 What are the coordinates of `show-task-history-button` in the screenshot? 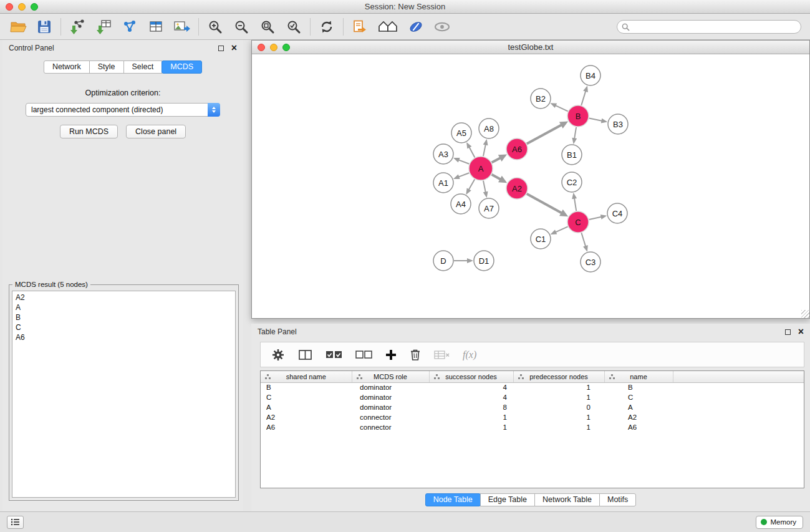 It's located at (15, 523).